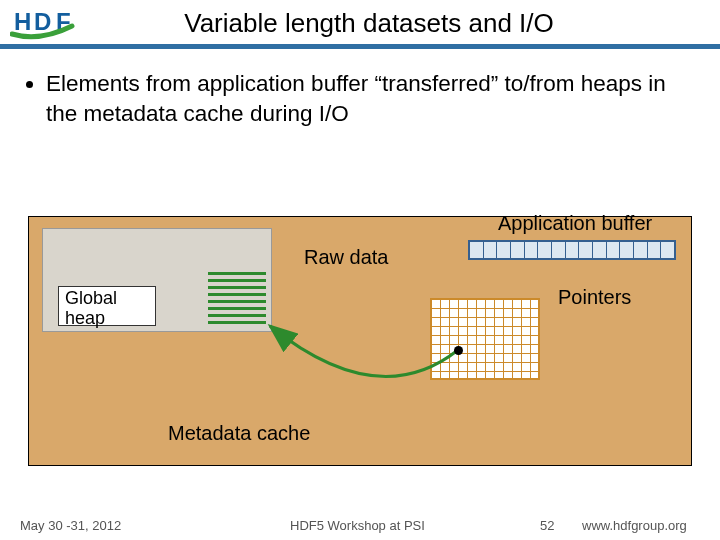  What do you see at coordinates (42, 22) in the screenshot?
I see `svg-text: D` at bounding box center [42, 22].